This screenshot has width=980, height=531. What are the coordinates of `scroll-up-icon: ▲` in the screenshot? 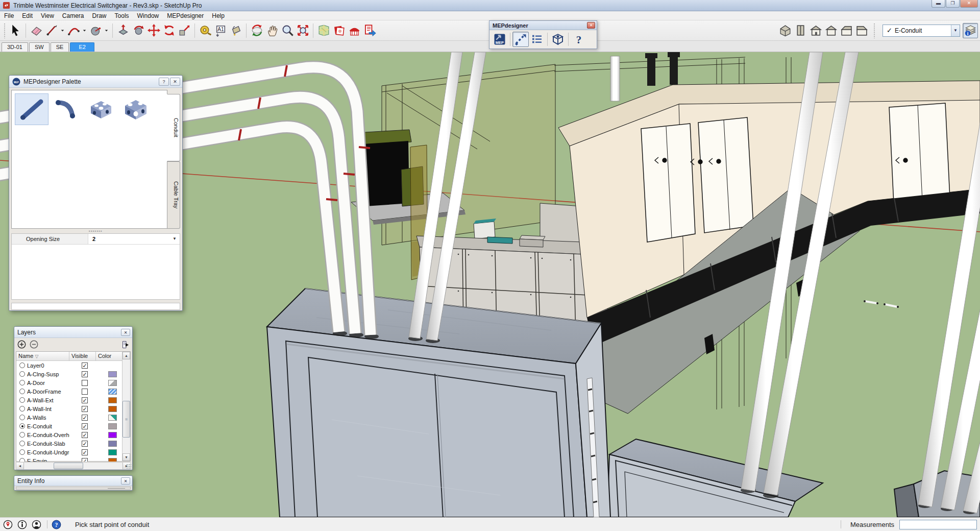 It's located at (127, 355).